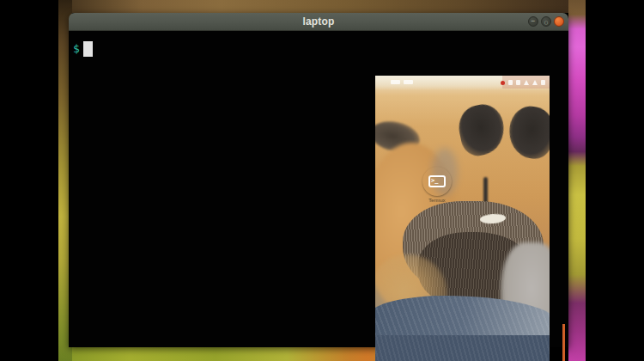  I want to click on maximize-button: ▢, so click(546, 21).